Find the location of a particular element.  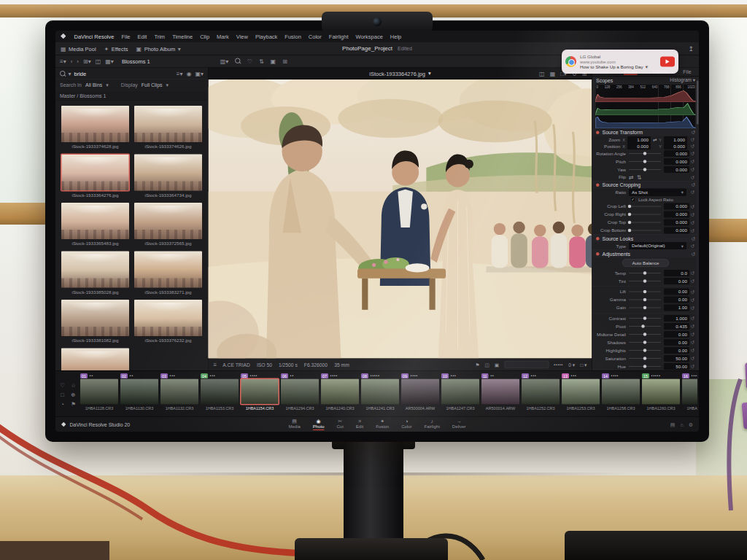

filmstrip-item: 12 ••• 1HBA1252.CR3 is located at coordinates (541, 395).